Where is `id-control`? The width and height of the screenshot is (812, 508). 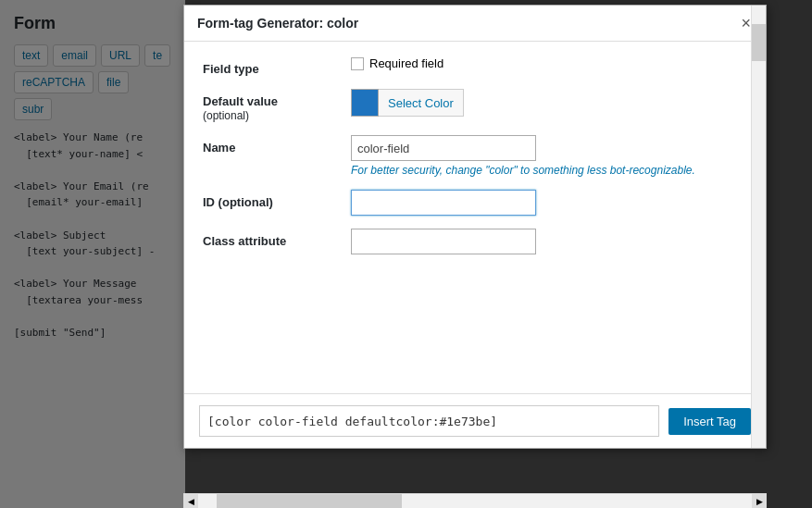 id-control is located at coordinates (549, 203).